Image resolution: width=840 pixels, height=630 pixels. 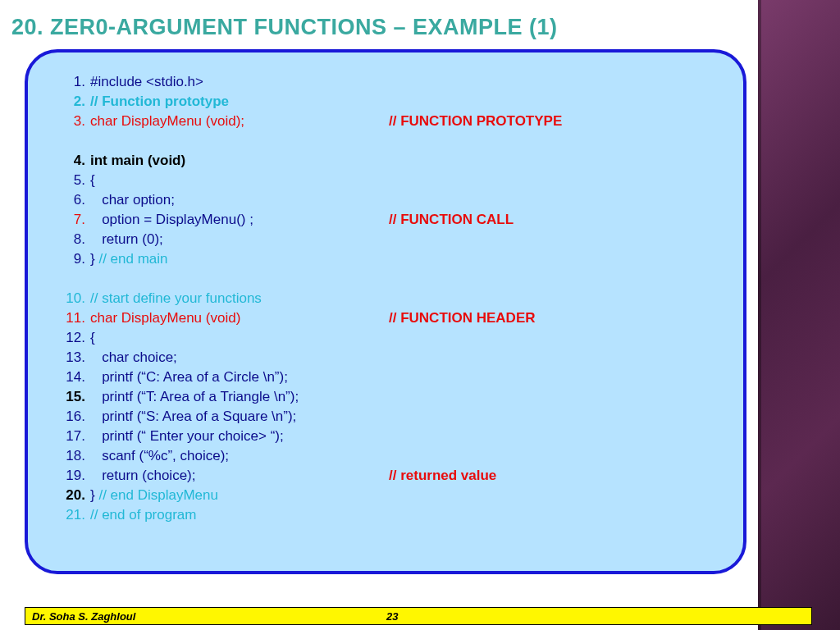 I want to click on code-line: 14. printf (“C: Area of a Circle \n”);, so click(x=386, y=377).